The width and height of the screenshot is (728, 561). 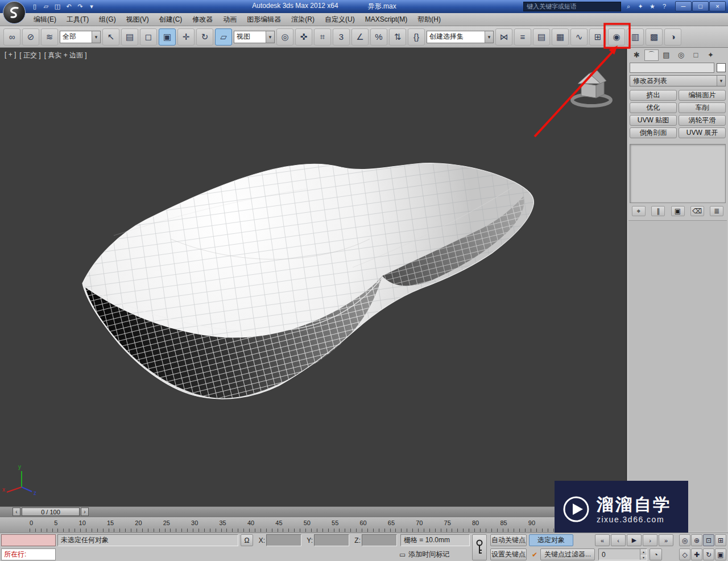 I want to click on redo-icon: ↷, so click(x=80, y=7).